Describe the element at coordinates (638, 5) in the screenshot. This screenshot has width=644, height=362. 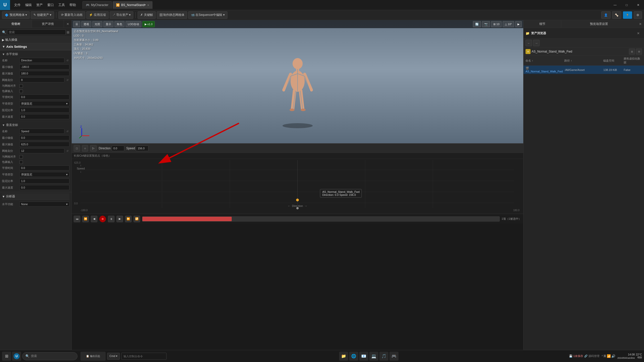
I see `close-button: ✕` at that location.